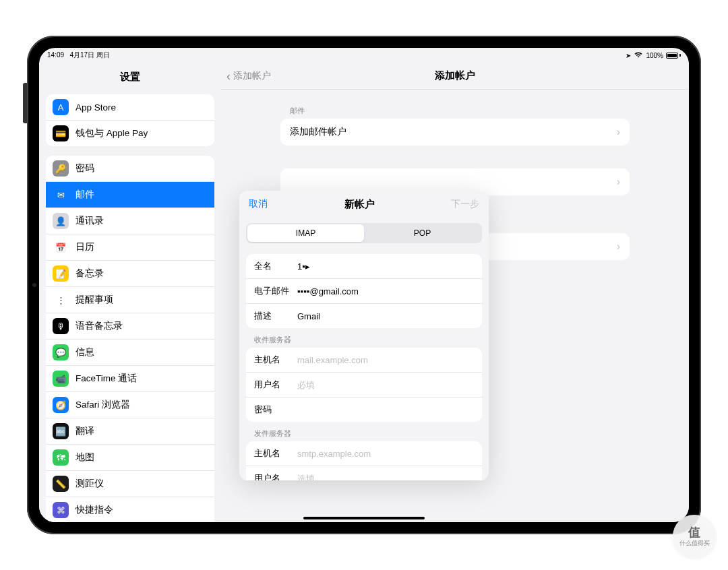  I want to click on sidebar-item-label: 快捷指令, so click(94, 510).